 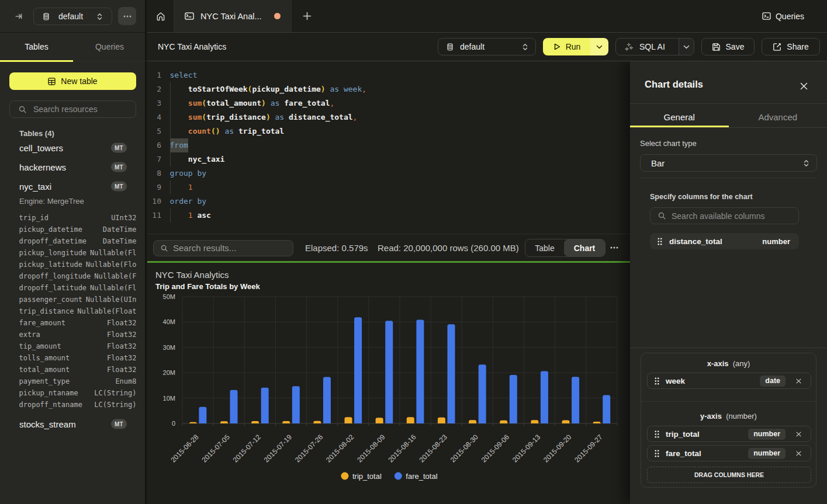 I want to click on column-row: dropoff_latitudeNullable(Fl, so click(x=78, y=290).